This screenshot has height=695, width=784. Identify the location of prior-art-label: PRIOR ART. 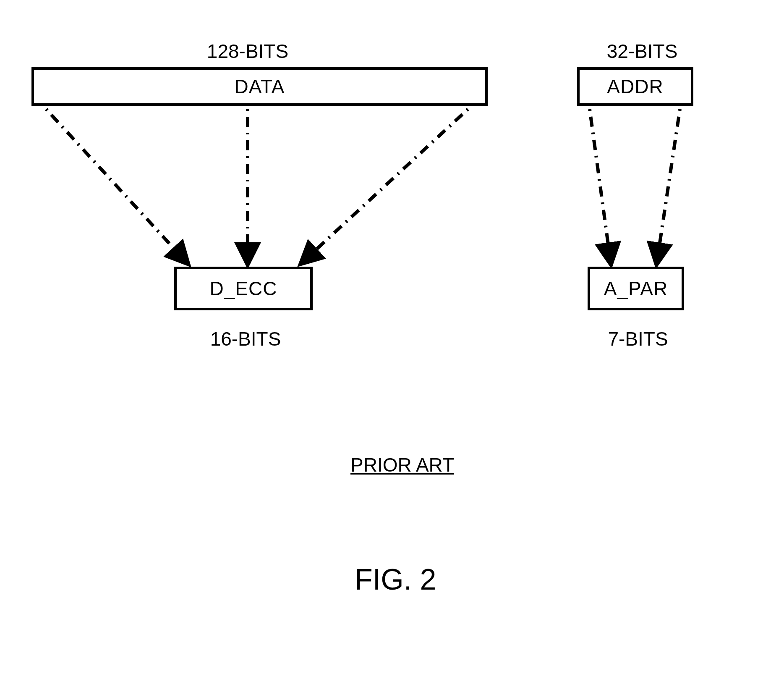
(402, 465).